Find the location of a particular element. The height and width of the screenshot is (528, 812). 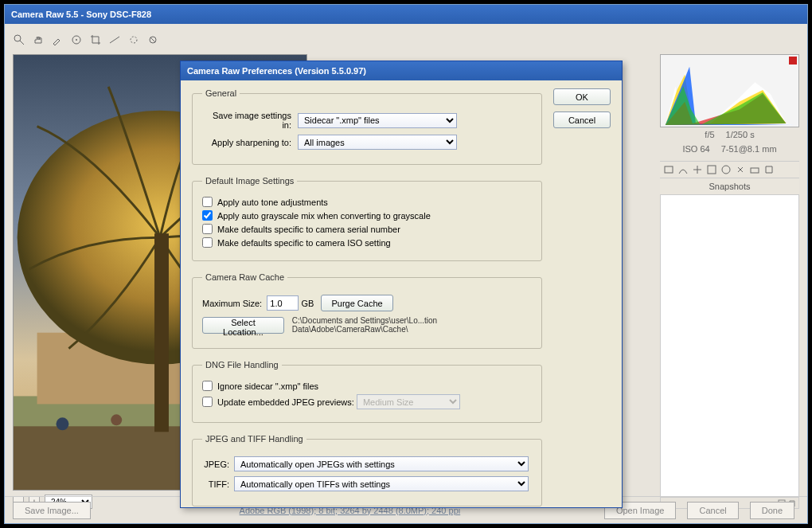

focal-value: 7-51@8.1 mm is located at coordinates (749, 149).